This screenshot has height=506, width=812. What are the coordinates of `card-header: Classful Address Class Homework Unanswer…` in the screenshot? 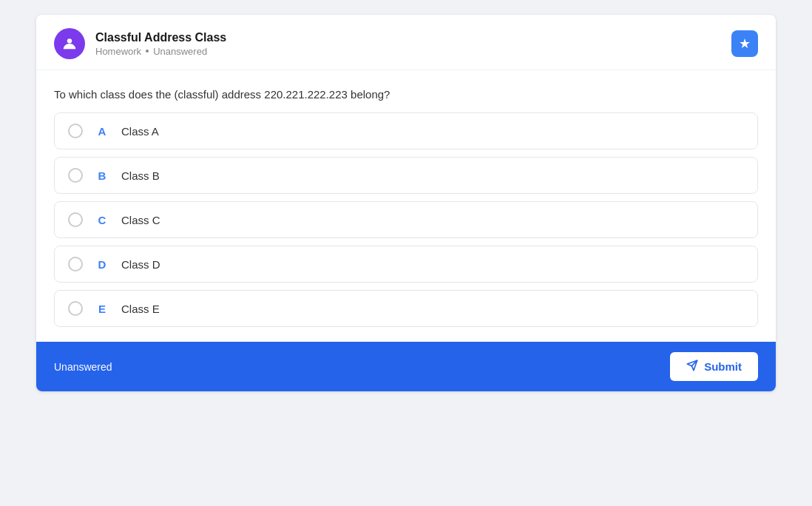 It's located at (406, 43).